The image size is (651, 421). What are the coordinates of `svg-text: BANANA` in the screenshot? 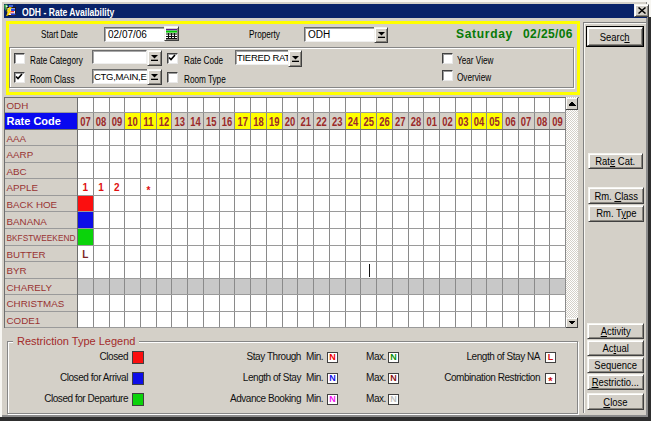 It's located at (28, 222).